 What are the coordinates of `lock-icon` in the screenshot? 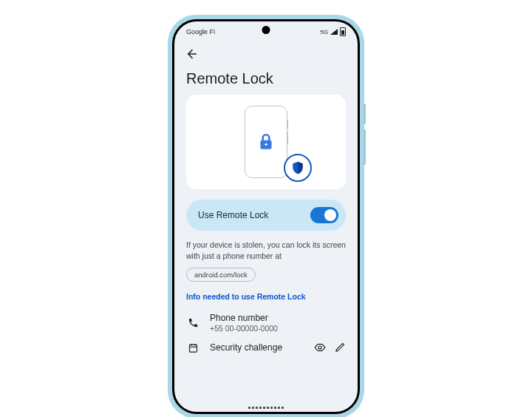 It's located at (266, 142).